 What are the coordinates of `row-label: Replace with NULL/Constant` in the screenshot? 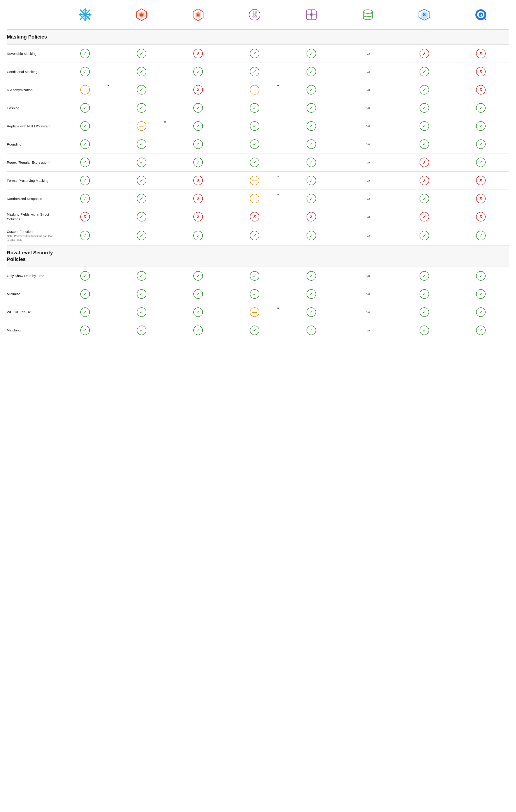 It's located at (32, 126).